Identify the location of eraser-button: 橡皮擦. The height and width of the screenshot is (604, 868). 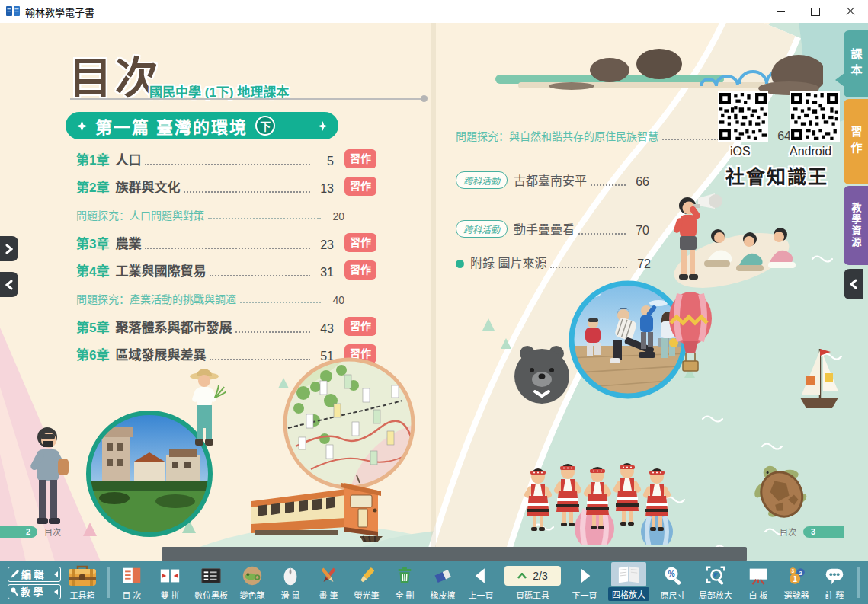
(443, 583).